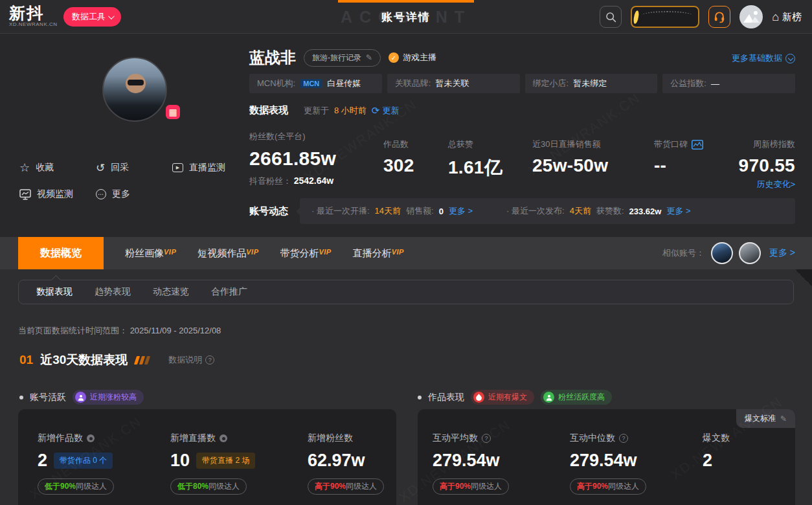 This screenshot has width=812, height=505. Describe the element at coordinates (590, 84) in the screenshot. I see `shop-value: 暂未绑定` at that location.